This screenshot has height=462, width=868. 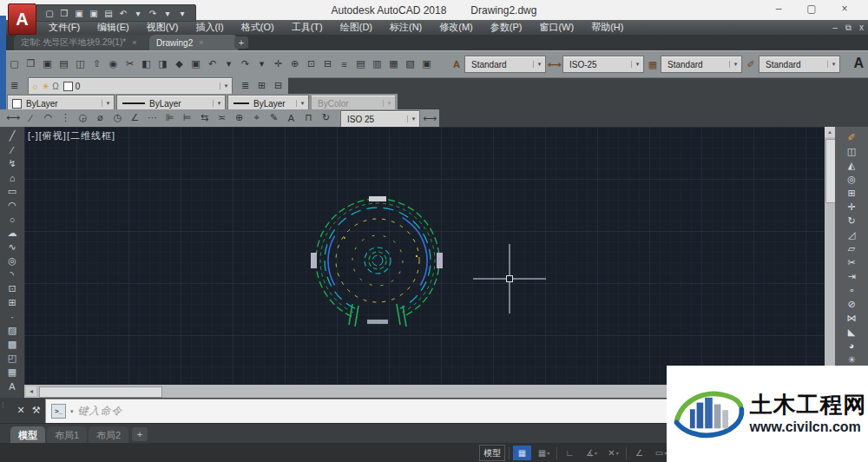 What do you see at coordinates (344, 64) in the screenshot?
I see `standard-tool-icon: ≡` at bounding box center [344, 64].